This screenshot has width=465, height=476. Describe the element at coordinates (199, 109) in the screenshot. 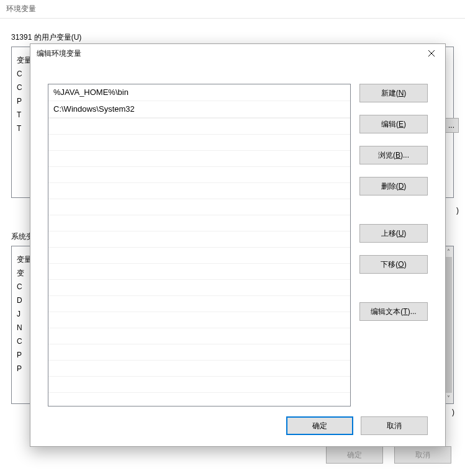

I see `path-entry: C:\Windows\System32` at that location.